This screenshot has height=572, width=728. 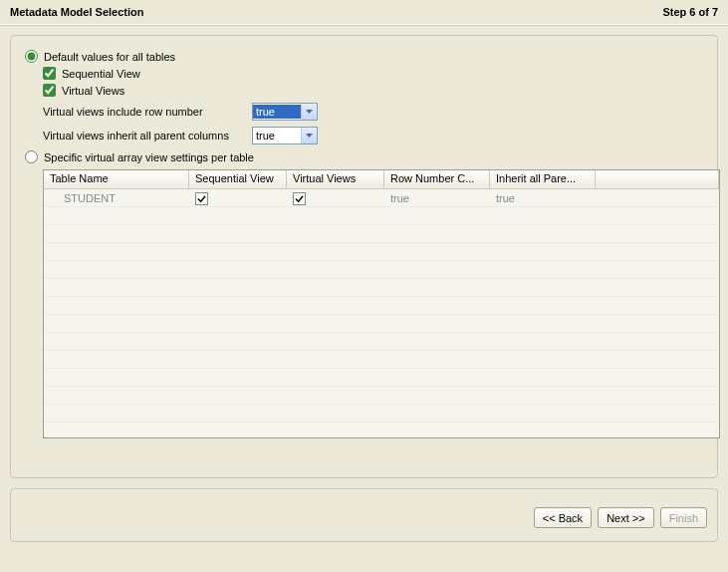 I want to click on checkbox-sequential-view, so click(x=50, y=74).